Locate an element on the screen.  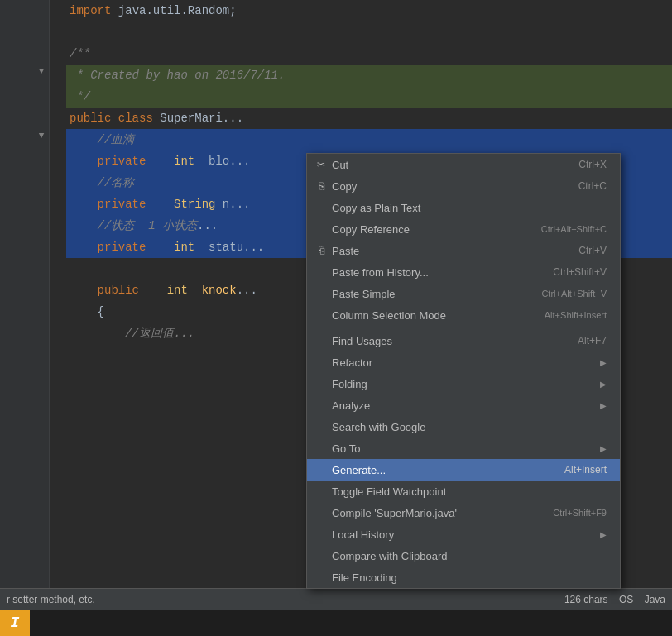
menu-compare-clipboard-label: Compare with Clipboard is located at coordinates (389, 556).